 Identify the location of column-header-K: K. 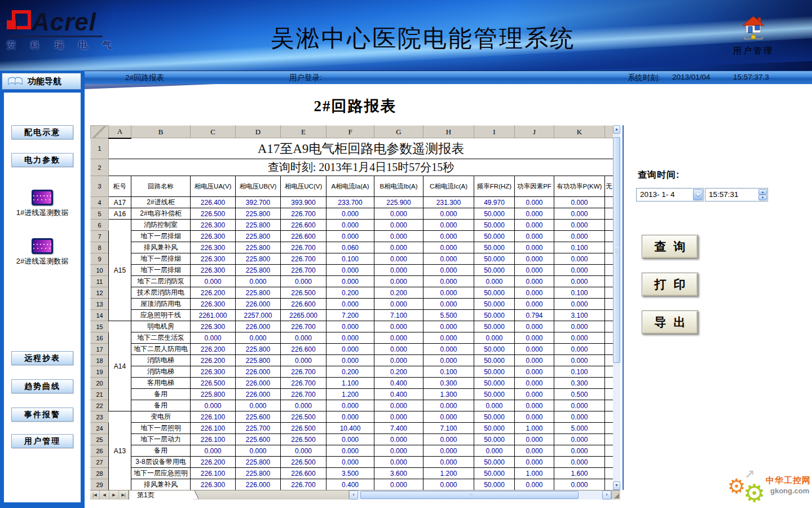
(580, 132).